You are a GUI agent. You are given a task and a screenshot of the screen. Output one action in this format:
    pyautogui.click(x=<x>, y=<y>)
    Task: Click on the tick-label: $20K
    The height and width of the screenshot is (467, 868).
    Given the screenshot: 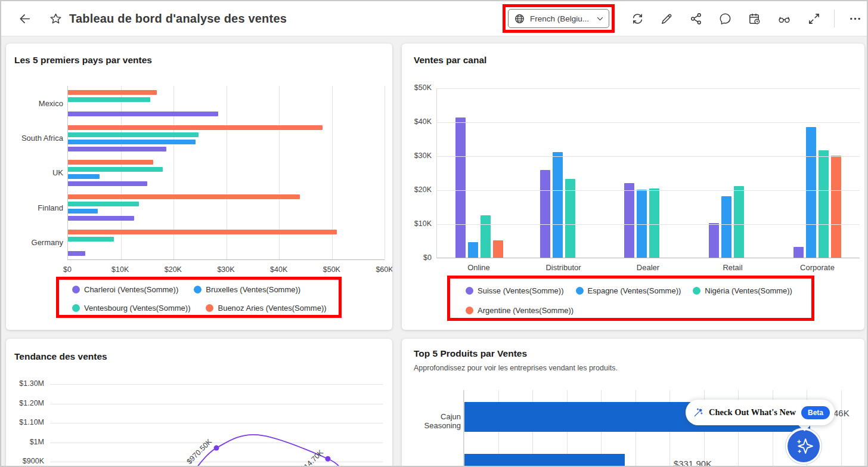 What is the action you would take?
    pyautogui.click(x=417, y=190)
    